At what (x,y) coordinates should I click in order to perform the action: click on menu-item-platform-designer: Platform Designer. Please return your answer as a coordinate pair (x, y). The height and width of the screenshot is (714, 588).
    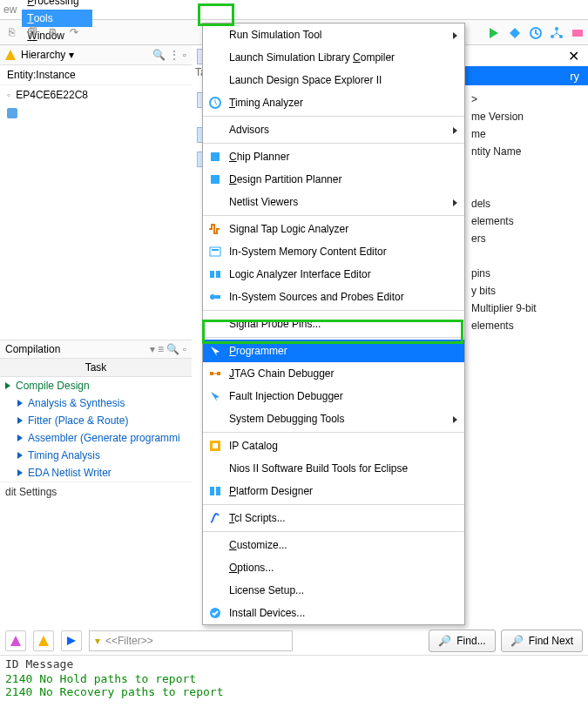
    Looking at the image, I should click on (334, 491).